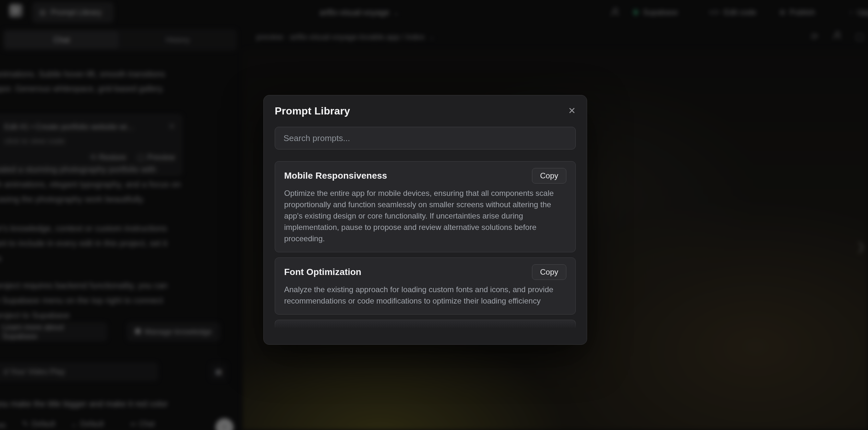 The width and height of the screenshot is (868, 430). What do you see at coordinates (425, 326) in the screenshot?
I see `scroll-fade` at bounding box center [425, 326].